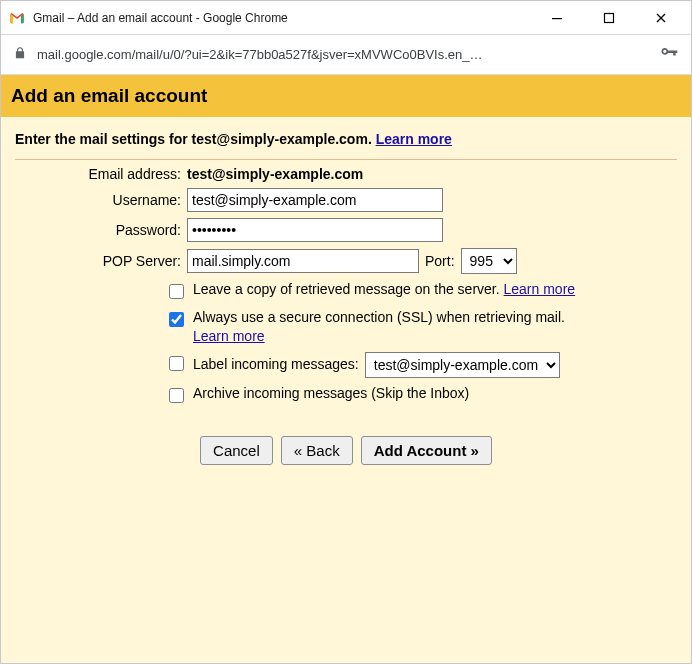  What do you see at coordinates (101, 174) in the screenshot?
I see `email-label: Email address:` at bounding box center [101, 174].